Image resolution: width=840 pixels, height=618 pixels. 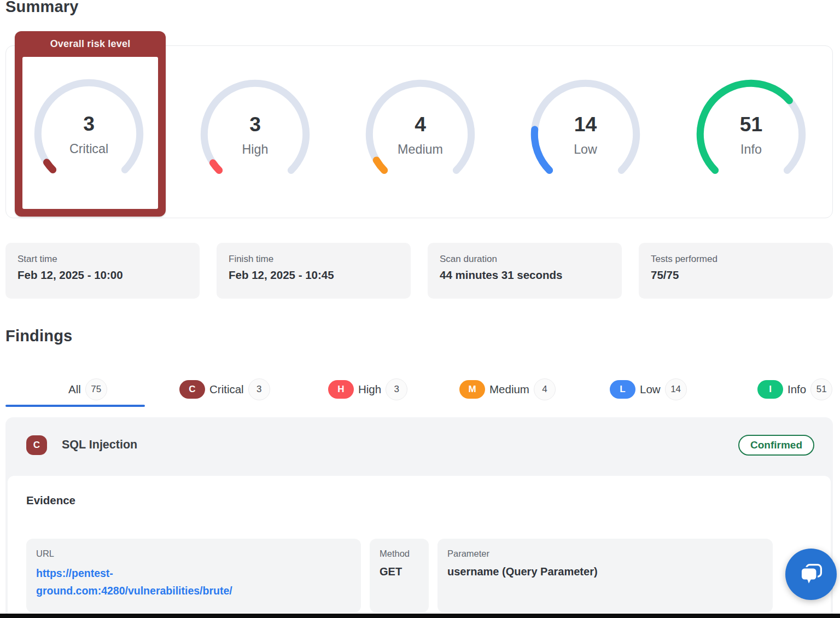 What do you see at coordinates (90, 133) in the screenshot?
I see `overall-risk-panel: 3Critical` at bounding box center [90, 133].